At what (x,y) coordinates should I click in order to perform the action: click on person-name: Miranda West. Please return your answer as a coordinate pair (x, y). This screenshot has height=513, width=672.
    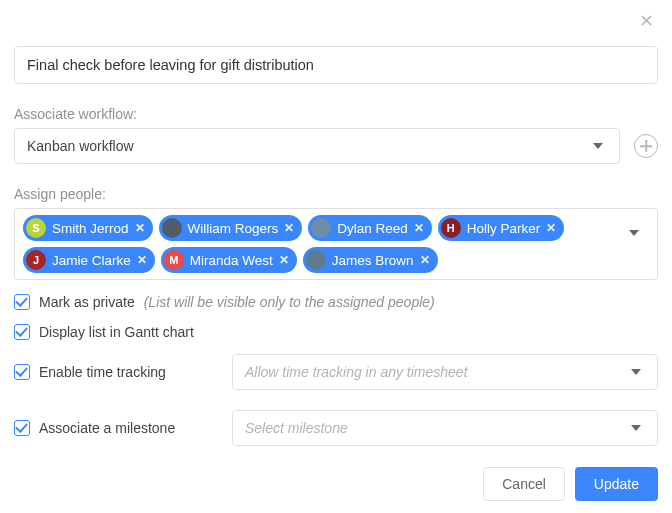
    Looking at the image, I should click on (232, 260).